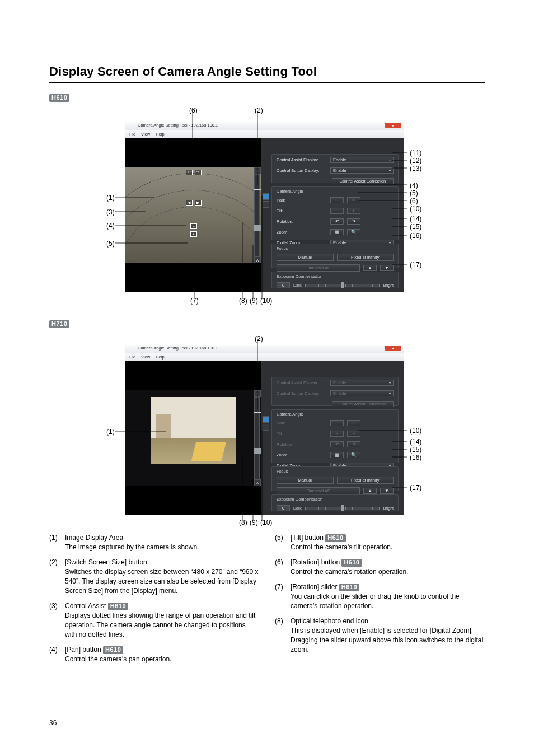 Image resolution: width=534 pixels, height=756 pixels. Describe the element at coordinates (266, 419) in the screenshot. I see `switch-screen-size-button-h710` at that location.